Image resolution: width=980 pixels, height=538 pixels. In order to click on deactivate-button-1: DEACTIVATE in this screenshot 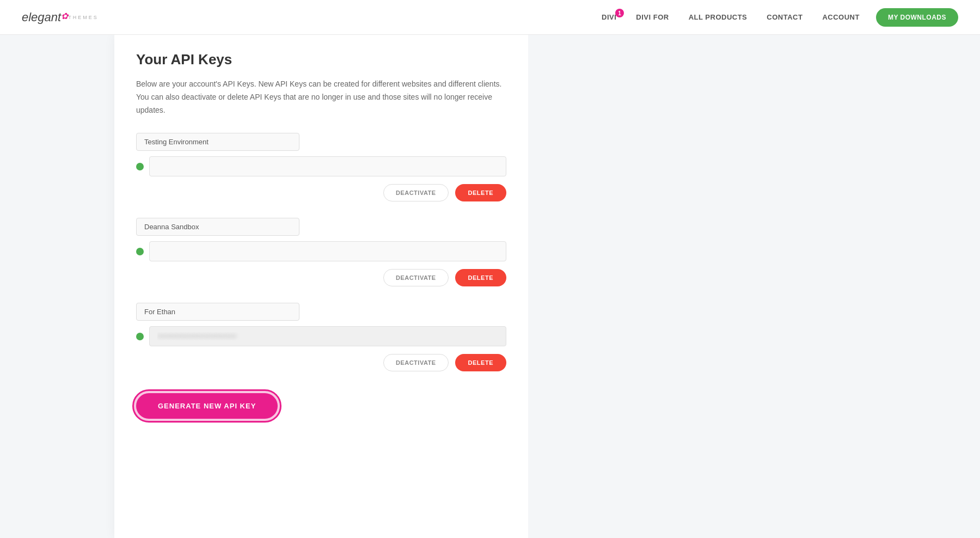, I will do `click(416, 193)`.